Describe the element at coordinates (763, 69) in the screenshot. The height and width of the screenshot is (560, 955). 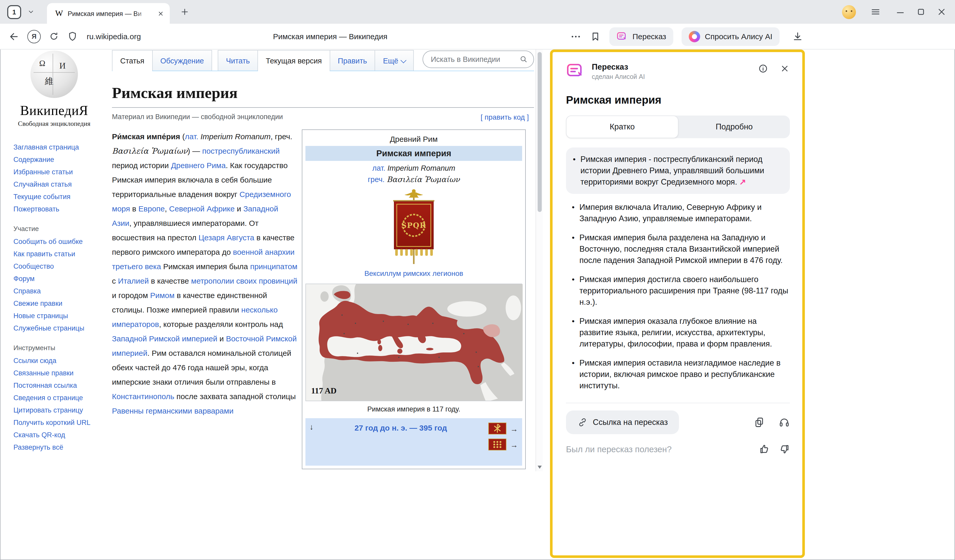
I see `info-icon` at that location.